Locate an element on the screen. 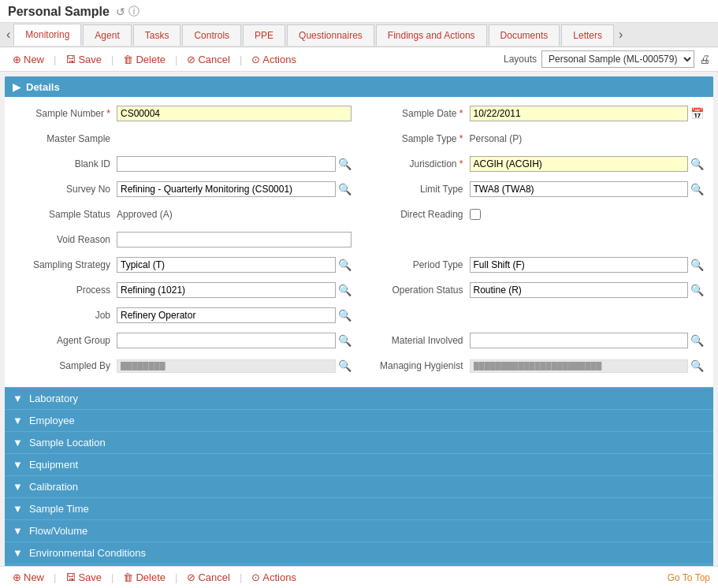 The height and width of the screenshot is (588, 718). limit-type-input is located at coordinates (579, 189).